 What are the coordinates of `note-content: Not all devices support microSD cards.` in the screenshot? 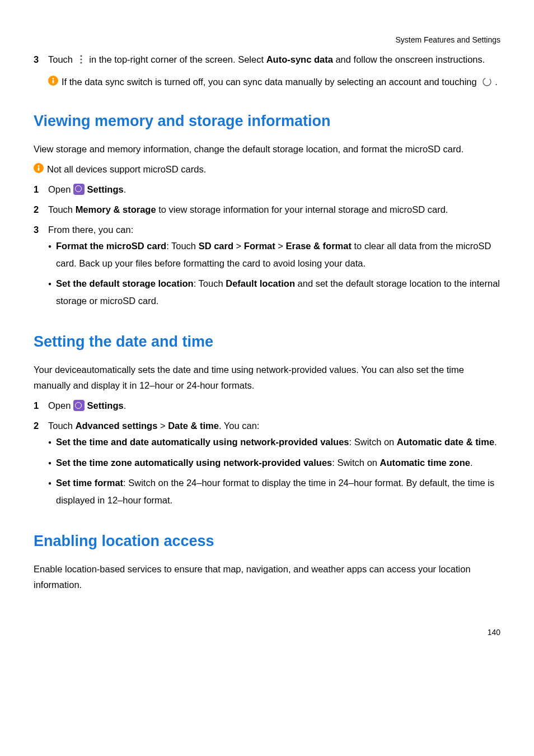 It's located at (272, 169).